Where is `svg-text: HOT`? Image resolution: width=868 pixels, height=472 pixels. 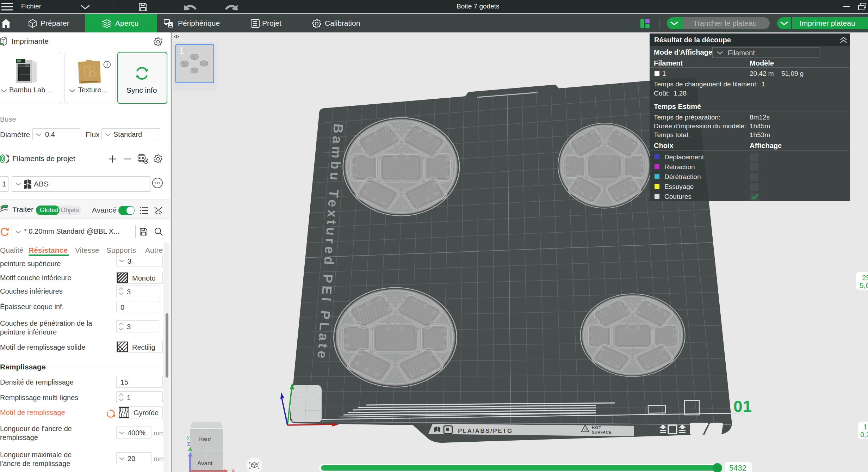
svg-text: HOT is located at coordinates (597, 428).